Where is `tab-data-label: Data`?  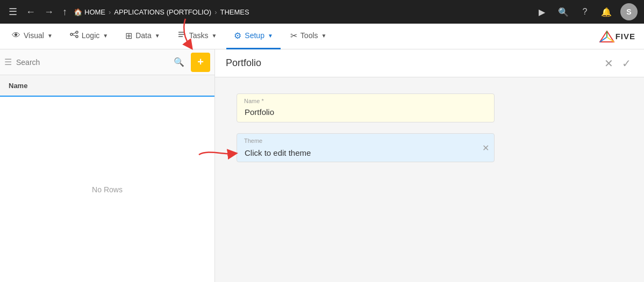 tab-data-label: Data is located at coordinates (144, 35).